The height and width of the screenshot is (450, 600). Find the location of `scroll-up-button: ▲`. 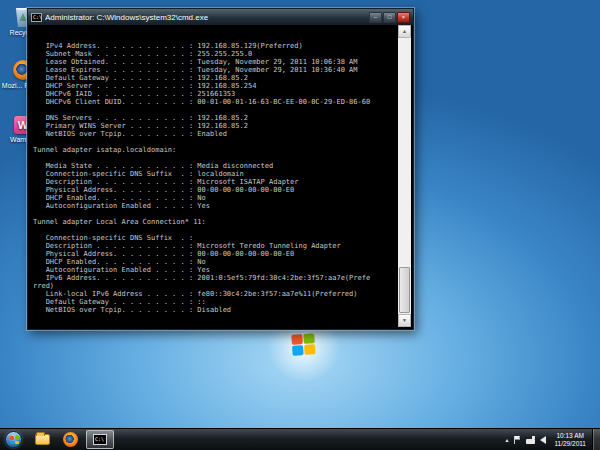

scroll-up-button: ▲ is located at coordinates (404, 32).